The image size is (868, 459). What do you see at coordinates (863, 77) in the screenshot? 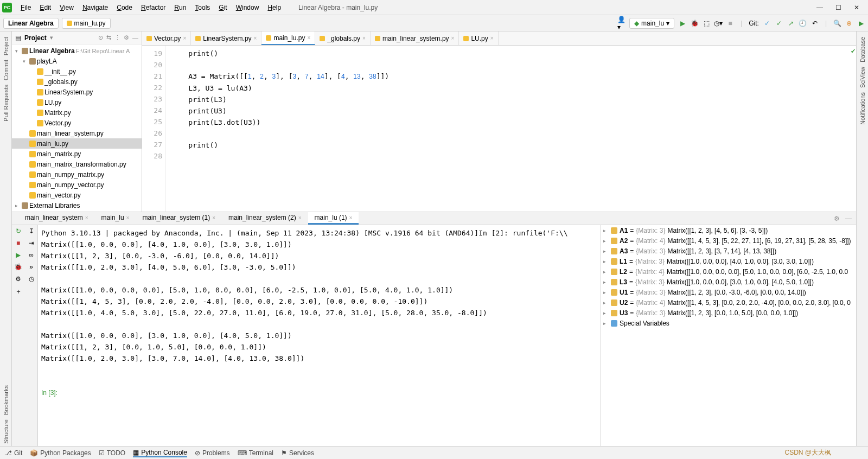
I see `tool-tab-sciview: SciView` at bounding box center [863, 77].